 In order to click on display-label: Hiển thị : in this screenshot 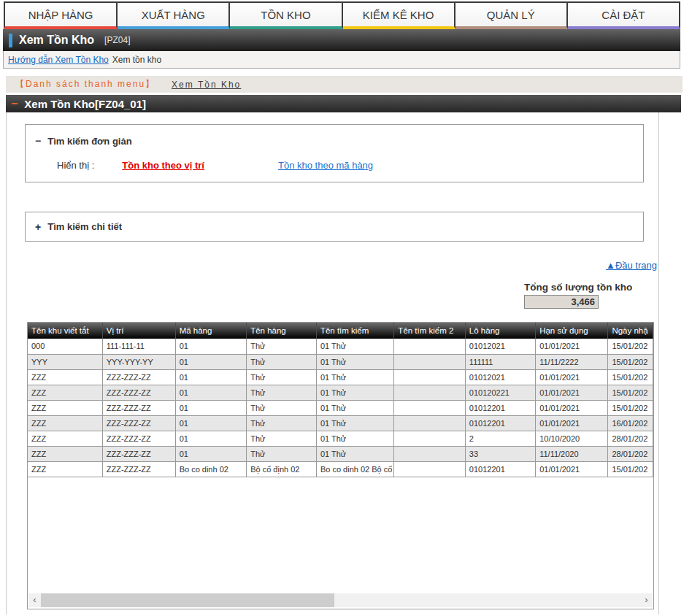, I will do `click(76, 165)`.